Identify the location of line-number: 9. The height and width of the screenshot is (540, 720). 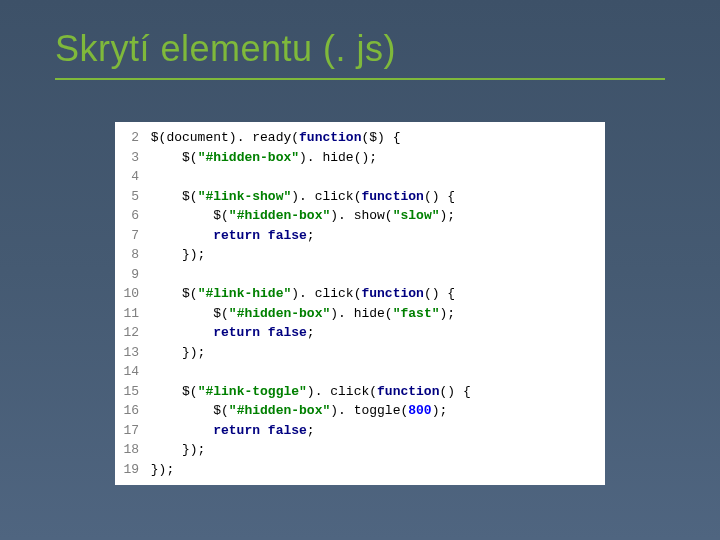
(129, 275).